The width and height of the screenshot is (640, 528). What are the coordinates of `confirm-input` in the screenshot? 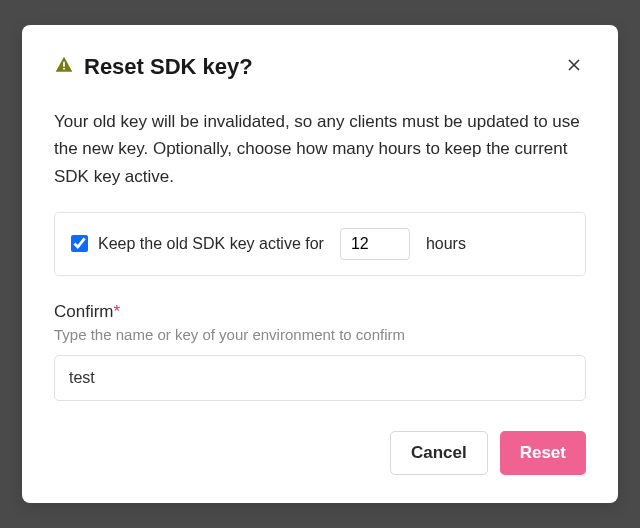 It's located at (320, 378).